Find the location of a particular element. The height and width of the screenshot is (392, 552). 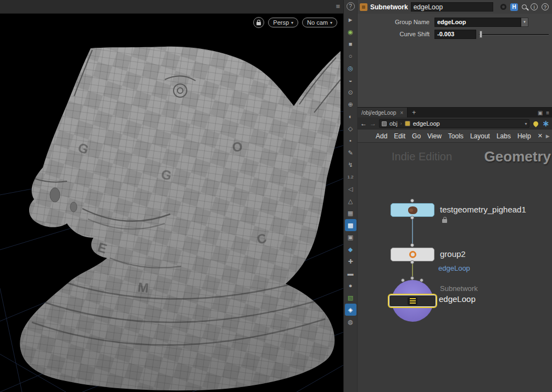

node-name-input is located at coordinates (452, 7).